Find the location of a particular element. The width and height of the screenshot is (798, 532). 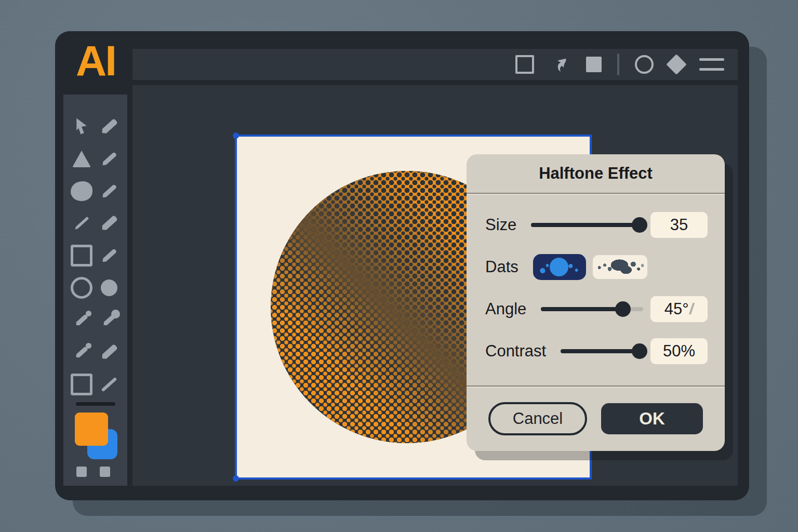

marker-icon is located at coordinates (109, 223).